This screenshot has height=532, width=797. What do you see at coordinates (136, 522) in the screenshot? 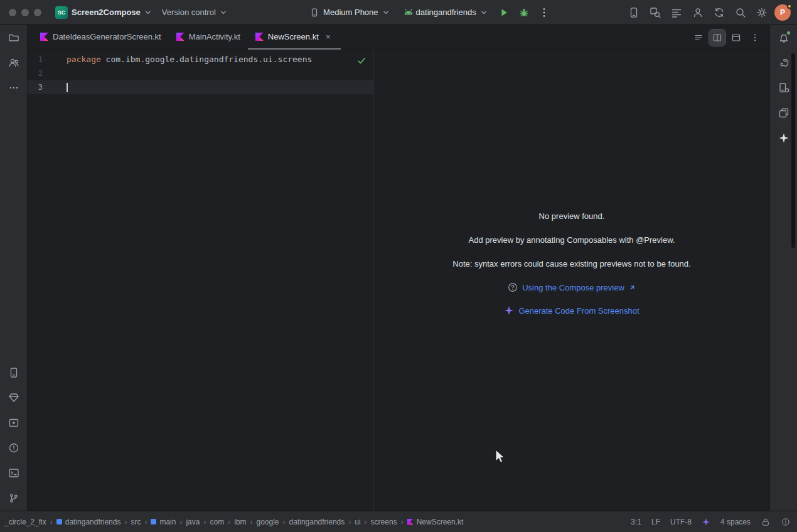
I see `breadcrumb-item: src` at bounding box center [136, 522].